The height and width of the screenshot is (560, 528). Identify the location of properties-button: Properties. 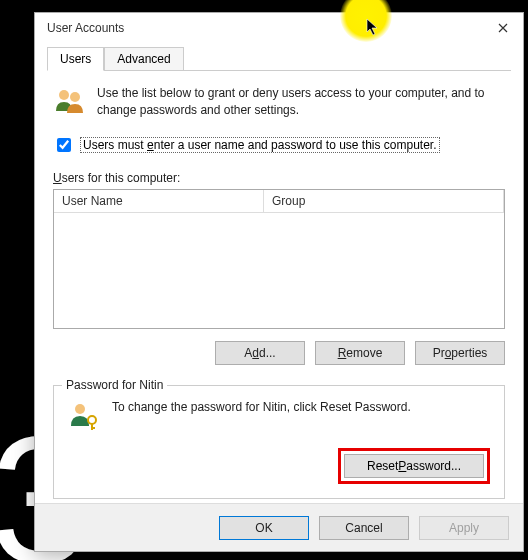
(460, 353).